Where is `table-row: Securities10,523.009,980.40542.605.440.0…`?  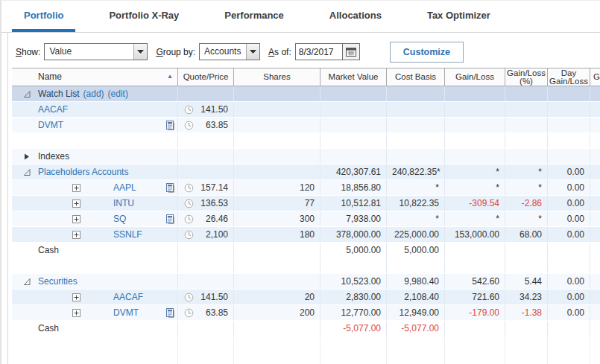 table-row: Securities10,523.009,980.40542.605.440.0… is located at coordinates (306, 281).